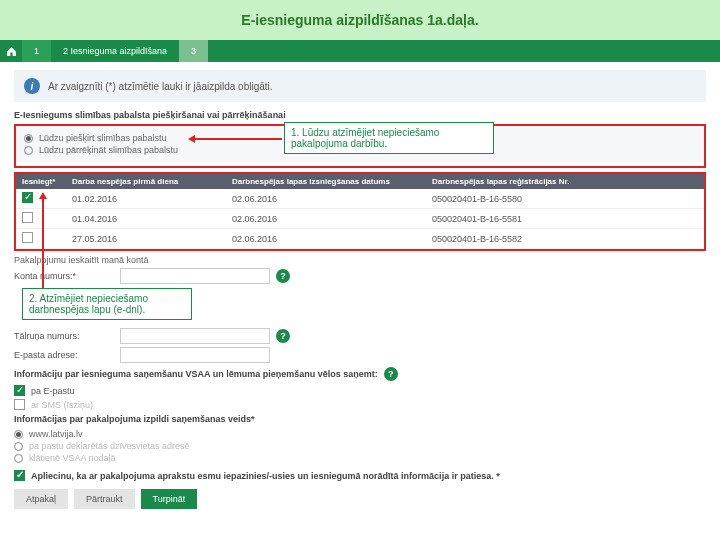 The height and width of the screenshot is (540, 720). What do you see at coordinates (360, 434) in the screenshot?
I see `exec-opt-1: www.latvija.lv` at bounding box center [360, 434].